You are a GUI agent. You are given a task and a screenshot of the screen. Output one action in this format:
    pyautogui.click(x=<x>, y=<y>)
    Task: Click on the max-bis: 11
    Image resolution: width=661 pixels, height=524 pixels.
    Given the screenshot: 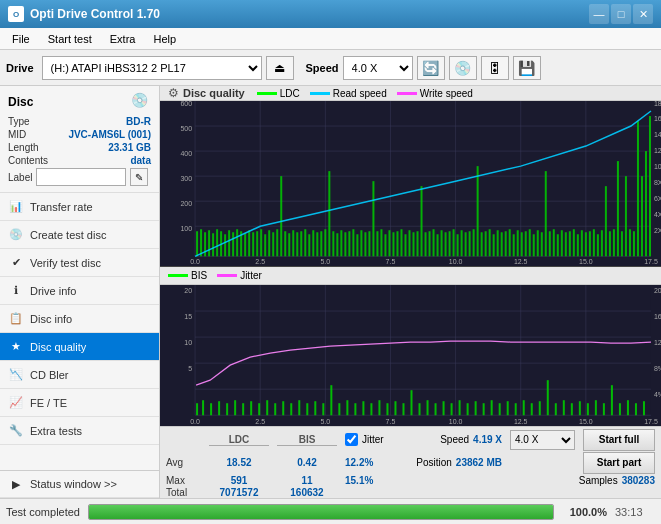 What is the action you would take?
    pyautogui.click(x=307, y=480)
    